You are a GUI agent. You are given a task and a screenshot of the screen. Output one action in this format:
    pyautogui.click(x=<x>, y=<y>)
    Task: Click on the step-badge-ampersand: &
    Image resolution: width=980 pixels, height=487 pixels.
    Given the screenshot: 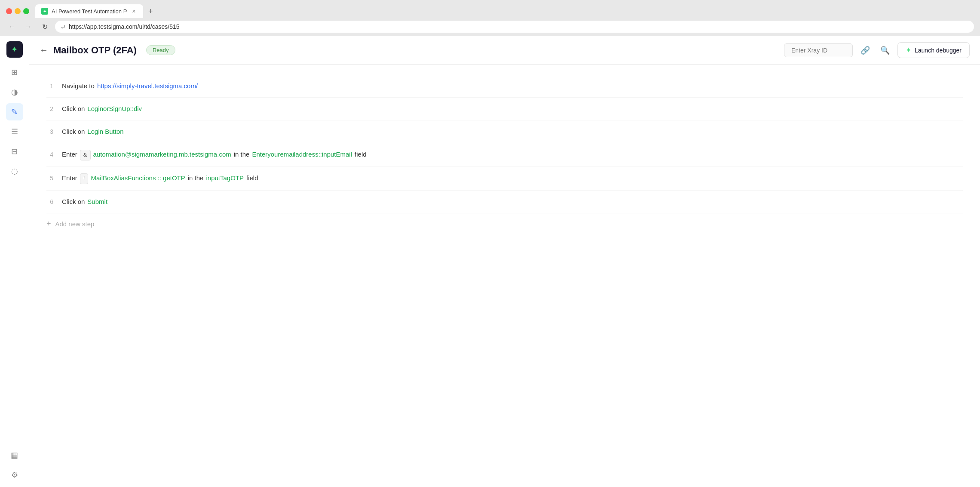 What is the action you would take?
    pyautogui.click(x=85, y=155)
    